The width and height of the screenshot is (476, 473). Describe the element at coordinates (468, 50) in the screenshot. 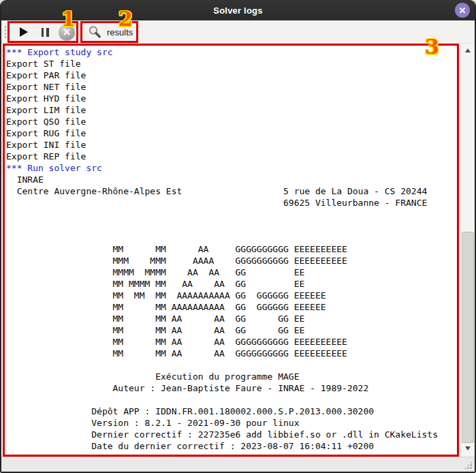

I see `scroll-up-button` at that location.